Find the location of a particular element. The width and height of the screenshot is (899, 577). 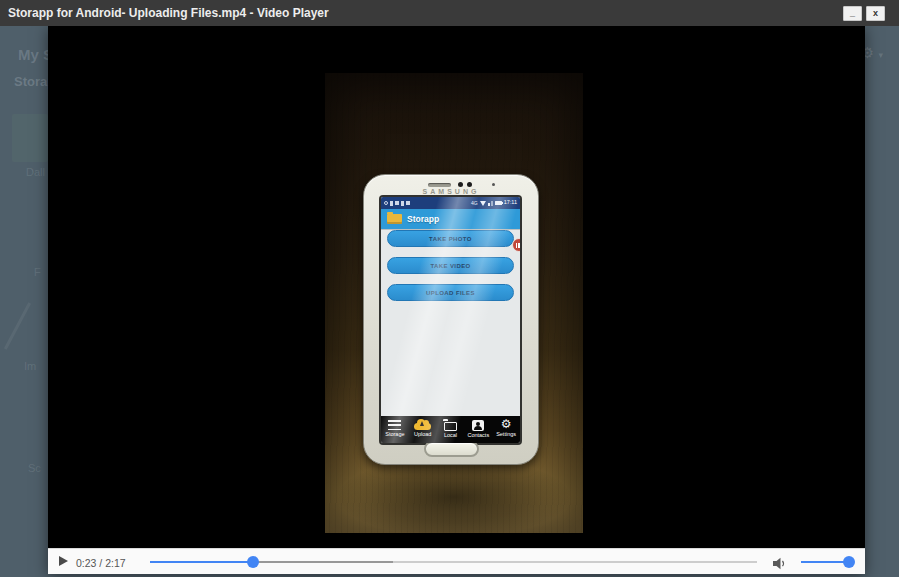

background-file-label: F is located at coordinates (38, 272).